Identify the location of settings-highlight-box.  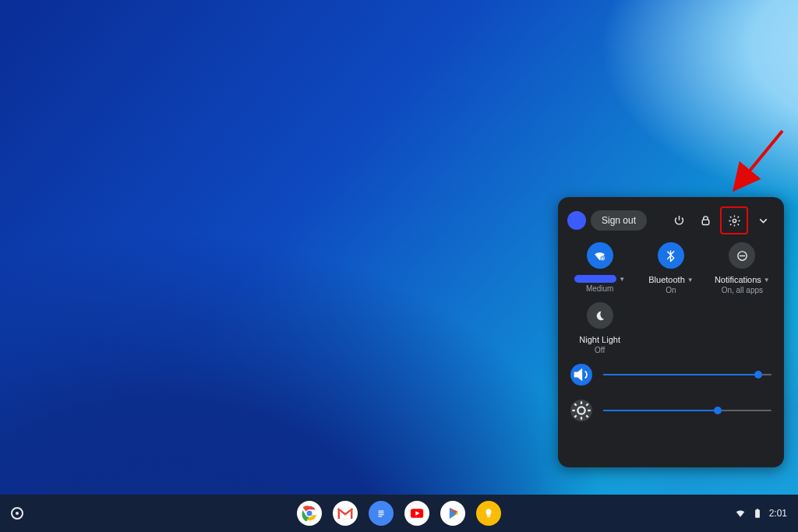
(734, 220).